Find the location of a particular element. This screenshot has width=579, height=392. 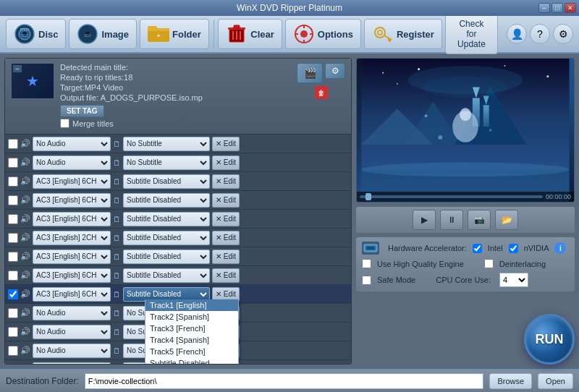

play-button: ▶ is located at coordinates (424, 220).